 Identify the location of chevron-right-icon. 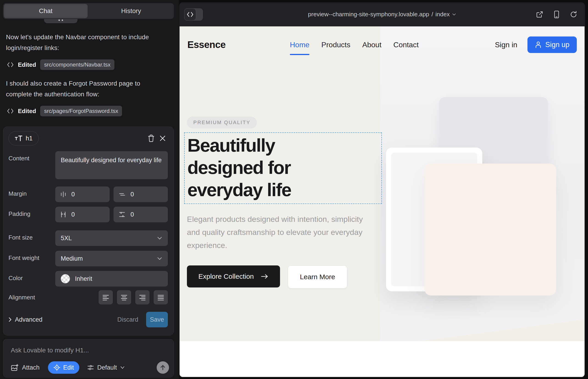
(10, 319).